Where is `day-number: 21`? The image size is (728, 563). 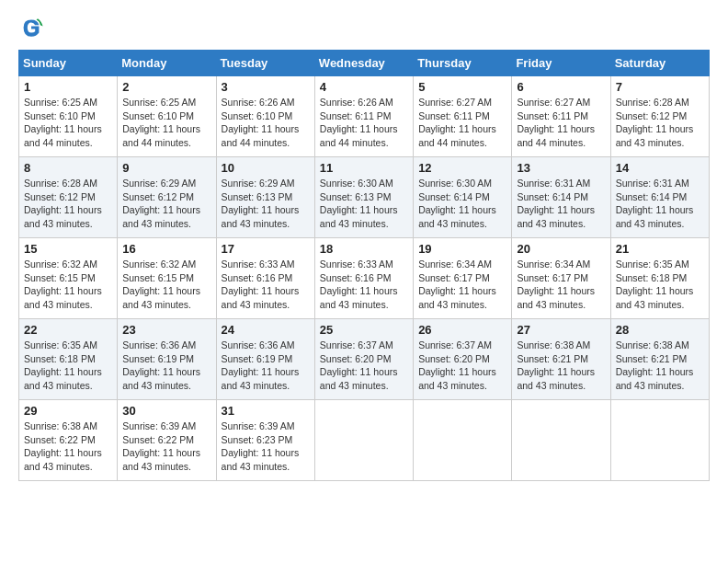 day-number: 21 is located at coordinates (660, 248).